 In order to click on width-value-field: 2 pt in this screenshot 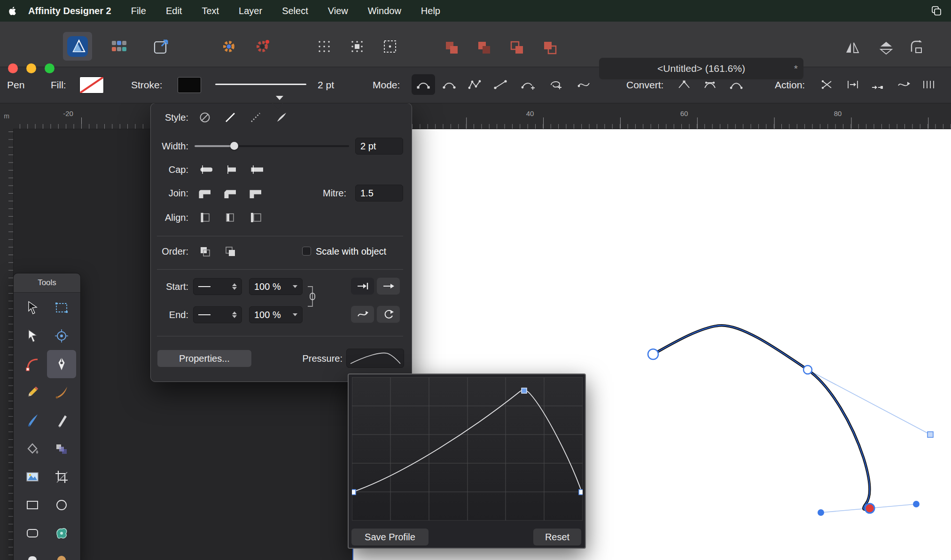, I will do `click(379, 146)`.